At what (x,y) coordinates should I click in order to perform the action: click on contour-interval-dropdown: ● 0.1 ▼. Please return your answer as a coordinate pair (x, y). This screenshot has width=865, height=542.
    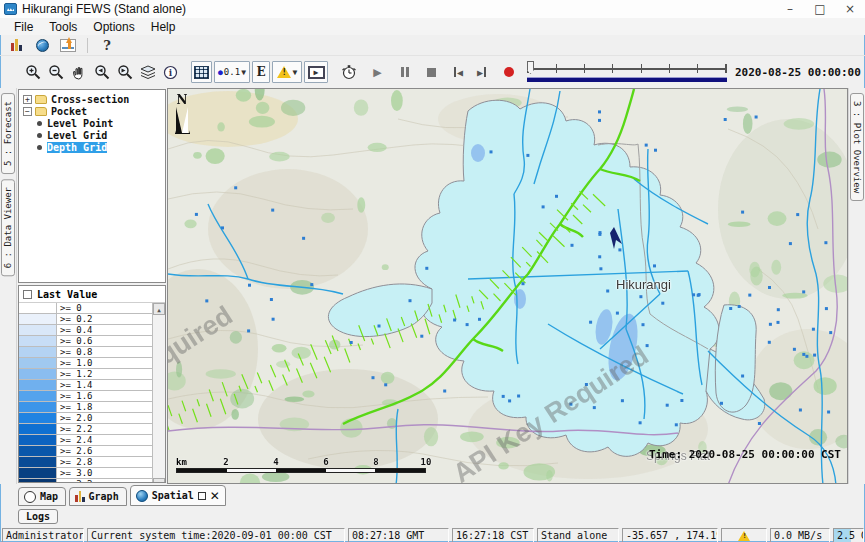
    Looking at the image, I should click on (232, 72).